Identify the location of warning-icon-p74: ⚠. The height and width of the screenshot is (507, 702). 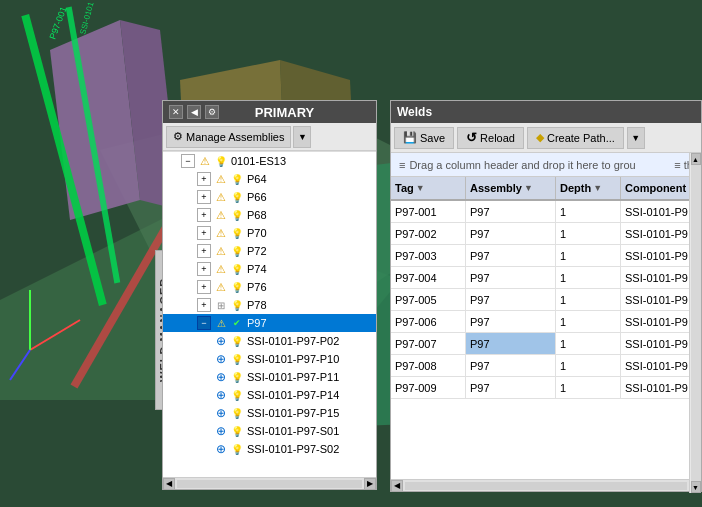
(221, 269).